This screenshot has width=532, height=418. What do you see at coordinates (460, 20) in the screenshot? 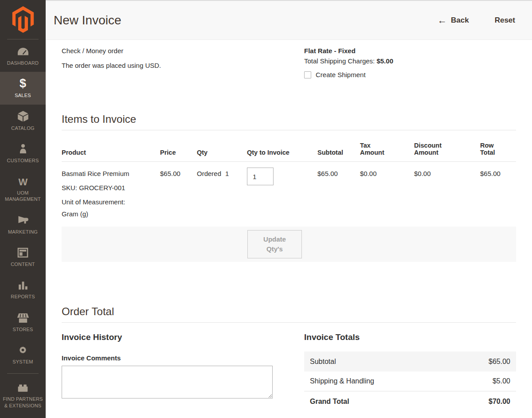
I see `back-button-label: Back` at bounding box center [460, 20].